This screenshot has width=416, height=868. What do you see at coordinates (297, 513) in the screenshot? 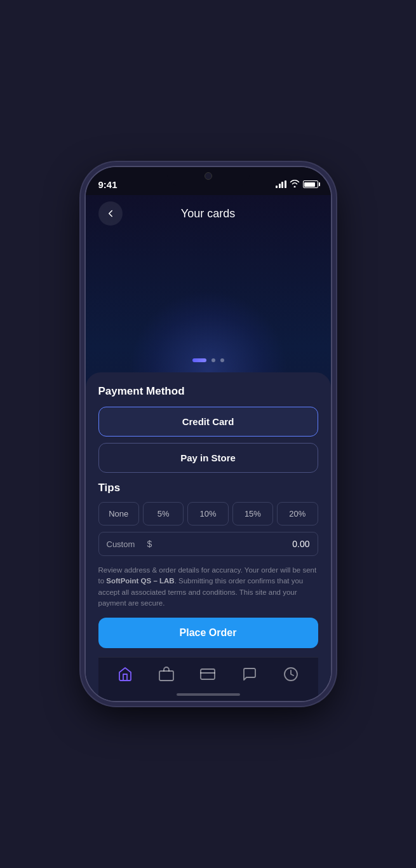
I see `tip-20: 20%` at bounding box center [297, 513].